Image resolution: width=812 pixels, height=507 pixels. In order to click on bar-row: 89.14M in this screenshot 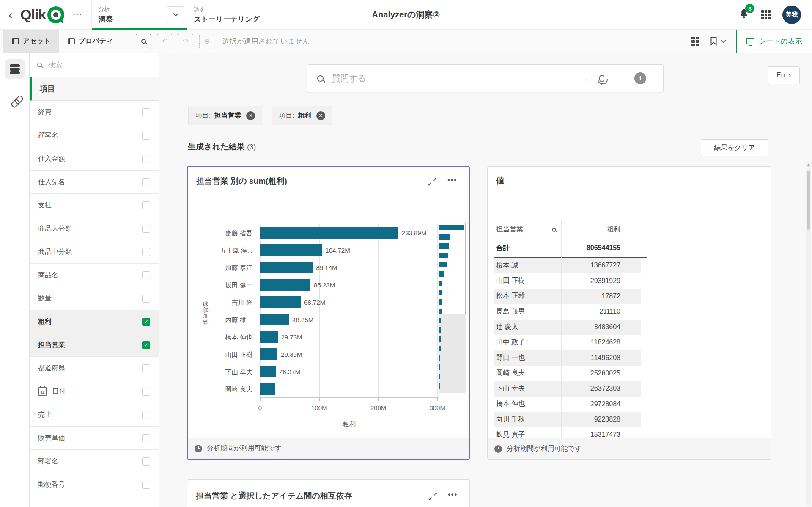, I will do `click(349, 267)`.